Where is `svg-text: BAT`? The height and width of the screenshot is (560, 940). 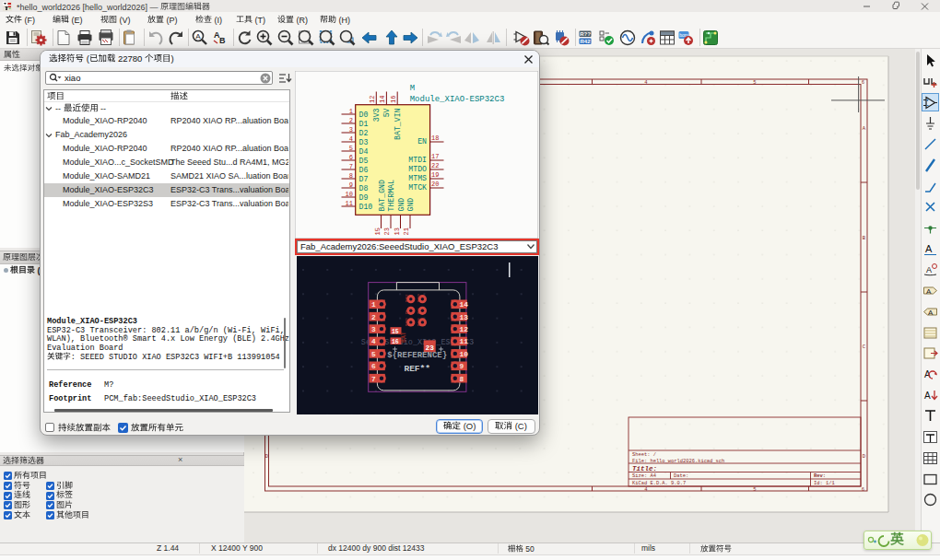
svg-text: BAT is located at coordinates (404, 337).